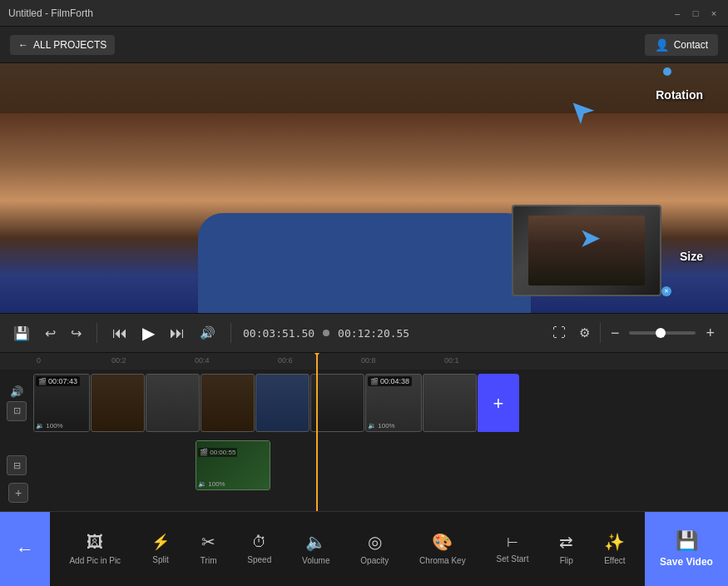 This screenshot has height=586, width=728. Describe the element at coordinates (567, 561) in the screenshot. I see `flip-label: Flip` at that location.